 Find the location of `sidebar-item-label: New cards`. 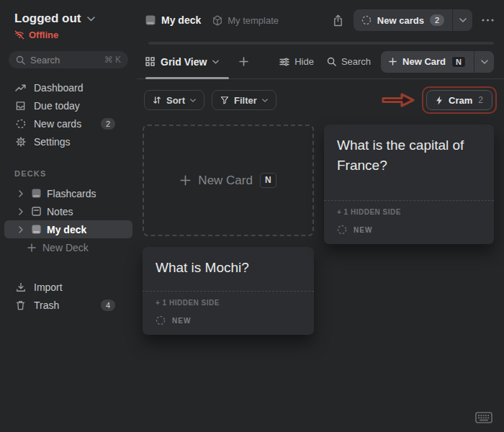

sidebar-item-label: New cards is located at coordinates (58, 124).